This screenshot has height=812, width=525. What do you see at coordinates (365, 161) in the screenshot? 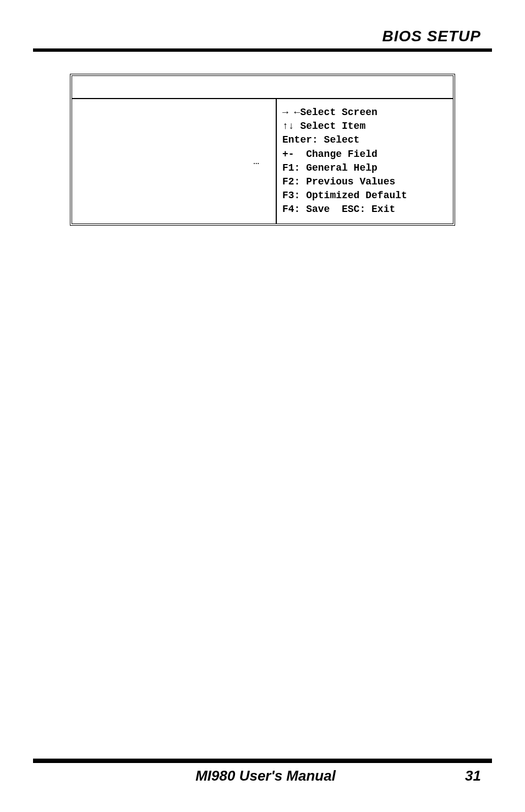
I see `bios-help-area: → ←Select Screen ↑↓ Select Item Enter: S…` at bounding box center [365, 161].